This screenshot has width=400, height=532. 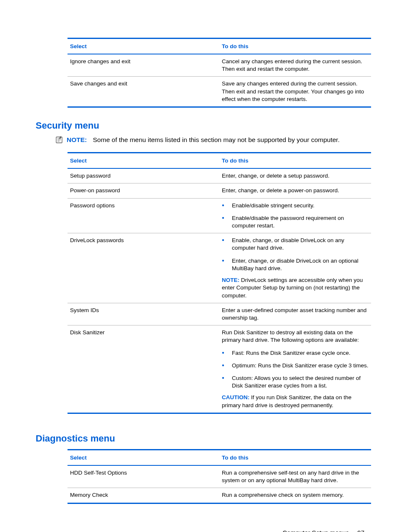 I want to click on cell-todo: Run Disk Sanitizer to destroy all existi…, so click(x=295, y=369).